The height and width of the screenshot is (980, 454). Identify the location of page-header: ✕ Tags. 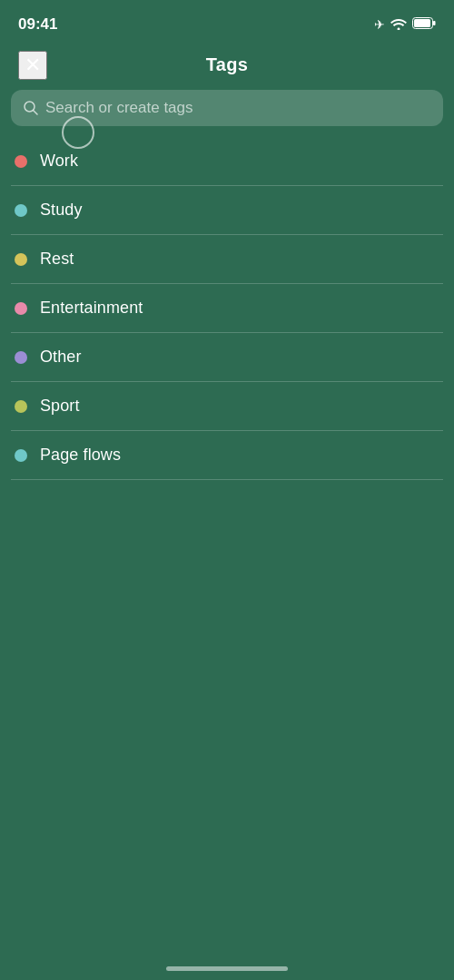
(227, 67).